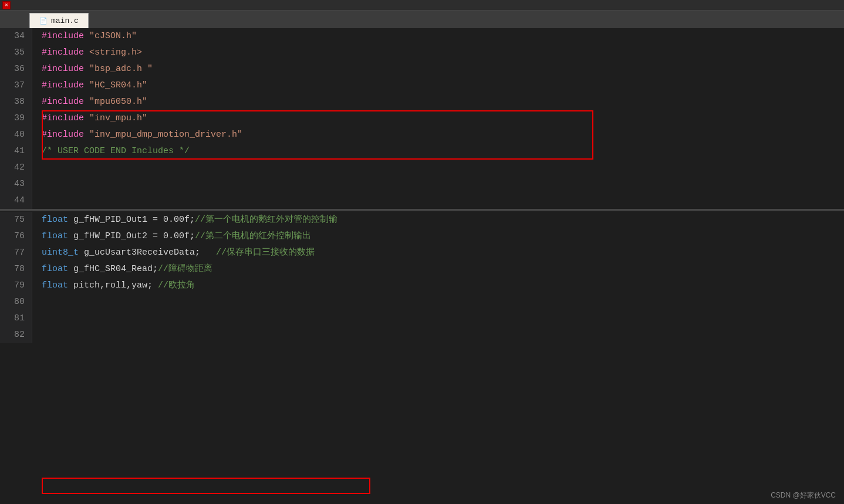  What do you see at coordinates (15, 201) in the screenshot?
I see `line-number: 44` at bounding box center [15, 201].